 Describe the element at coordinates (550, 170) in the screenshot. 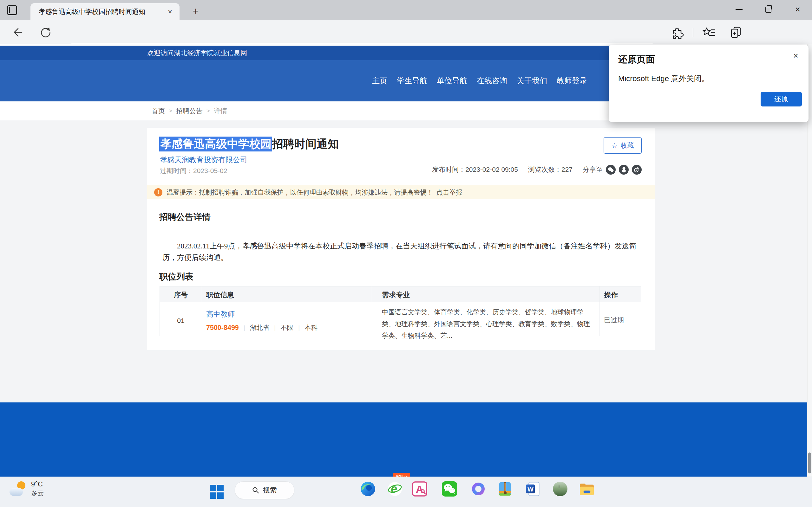

I see `view-count: 浏览次数：227` at that location.